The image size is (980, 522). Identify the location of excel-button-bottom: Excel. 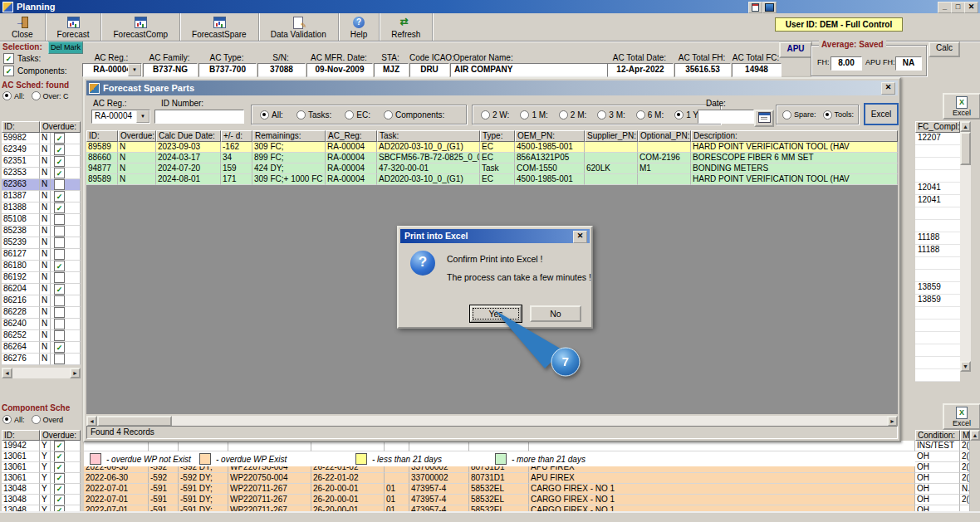
(962, 417).